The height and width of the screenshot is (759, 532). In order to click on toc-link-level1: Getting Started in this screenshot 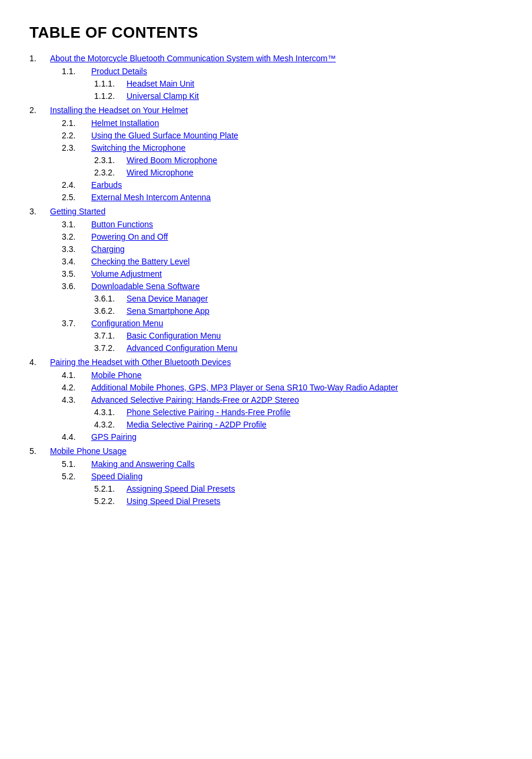, I will do `click(78, 211)`.